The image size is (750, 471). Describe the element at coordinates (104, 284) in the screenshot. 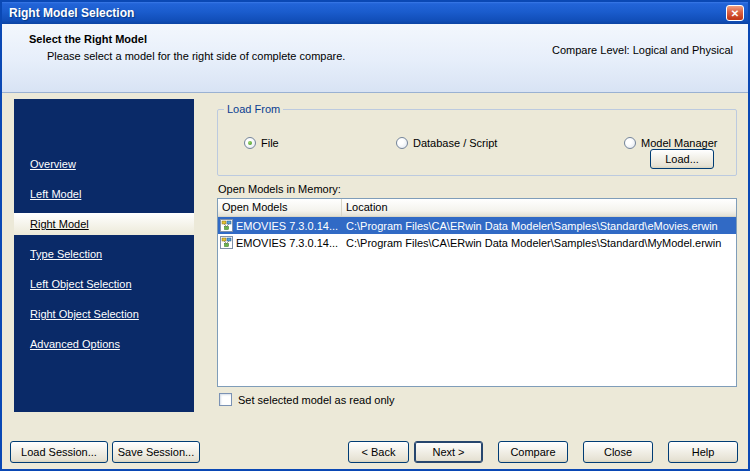

I see `sidebar-item-left-object-selection: Left Object Selection` at that location.